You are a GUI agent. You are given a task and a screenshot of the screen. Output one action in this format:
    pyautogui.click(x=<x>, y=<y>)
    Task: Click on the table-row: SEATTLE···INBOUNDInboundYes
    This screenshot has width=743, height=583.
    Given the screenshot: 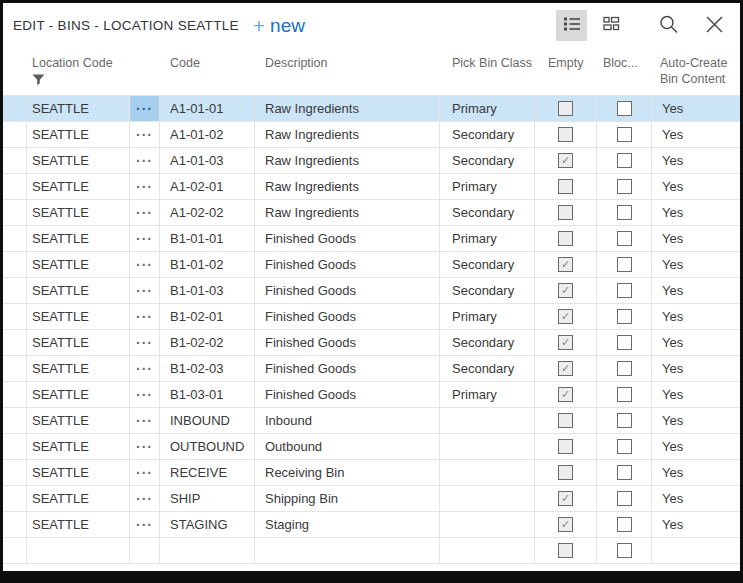 What is the action you would take?
    pyautogui.click(x=372, y=421)
    